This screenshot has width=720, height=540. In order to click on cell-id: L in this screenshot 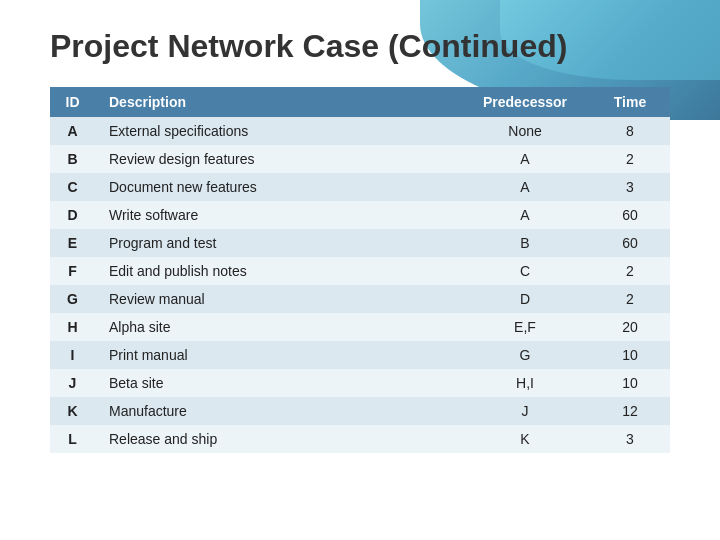, I will do `click(72, 439)`.